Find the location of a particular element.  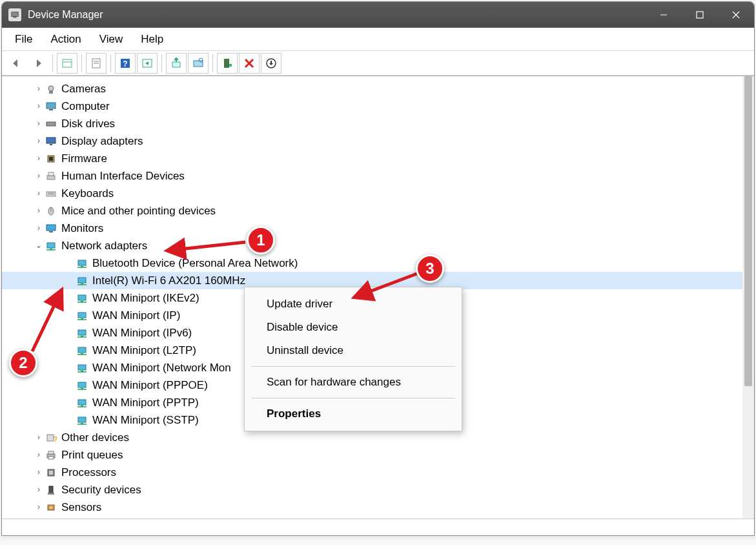

cm-update-driver: Update driver is located at coordinates (353, 304).